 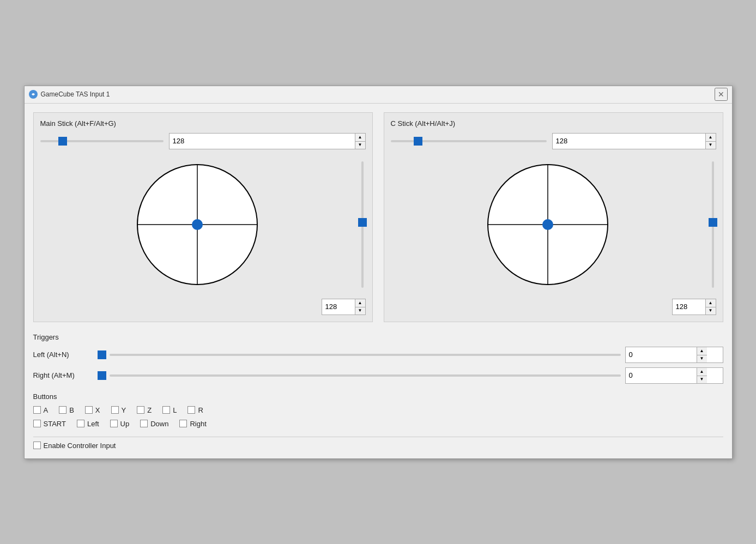 What do you see at coordinates (711, 307) in the screenshot?
I see `c-stick-y-spinbox-btns: ▲ ▼` at bounding box center [711, 307].